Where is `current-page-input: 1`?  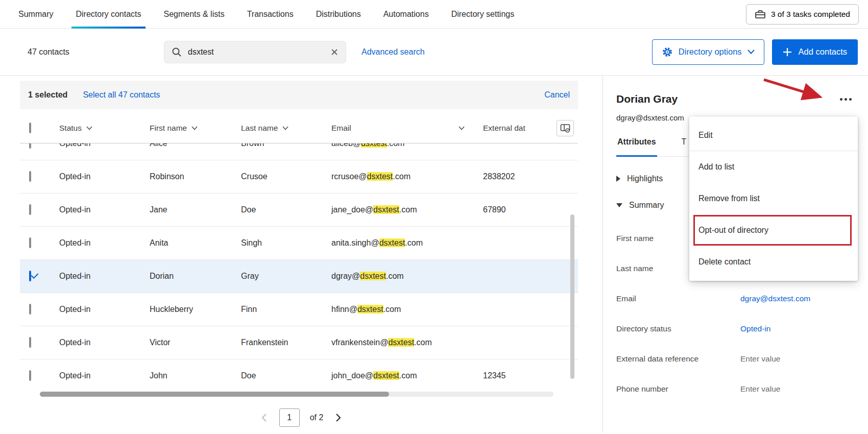
current-page-input: 1 is located at coordinates (290, 418).